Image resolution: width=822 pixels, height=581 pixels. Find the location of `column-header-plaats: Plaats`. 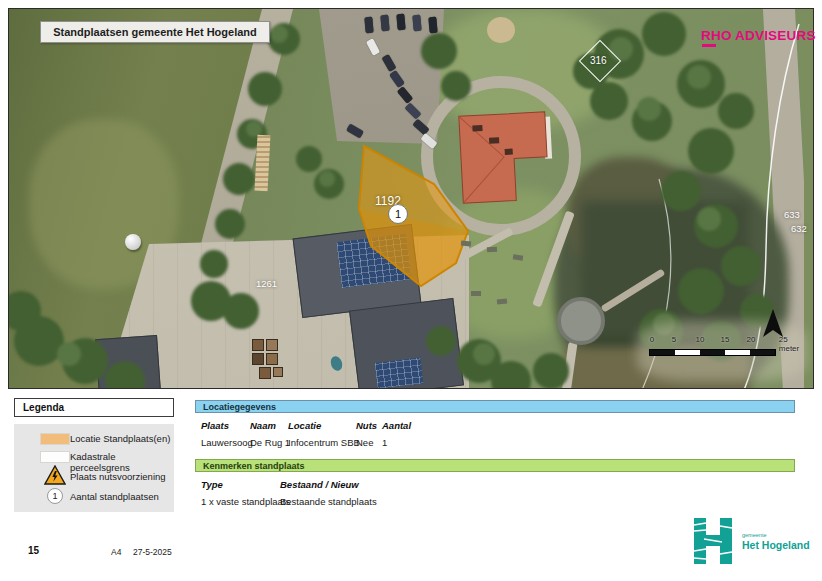

column-header-plaats: Plaats is located at coordinates (215, 426).